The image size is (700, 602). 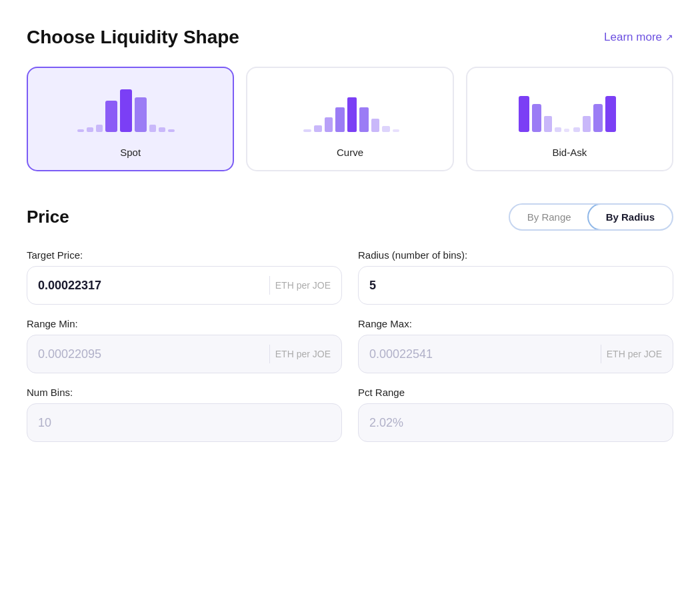 I want to click on learn-more-label: Learn more, so click(x=633, y=37).